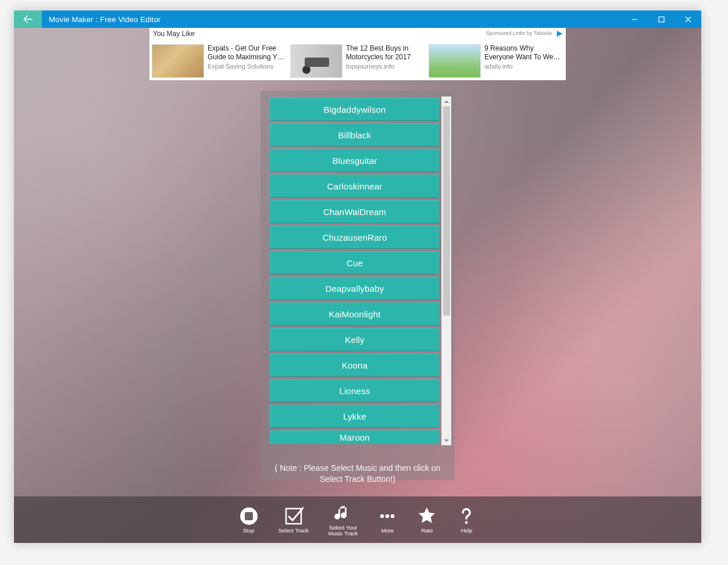 The width and height of the screenshot is (728, 565). I want to click on maximize-icon, so click(662, 20).